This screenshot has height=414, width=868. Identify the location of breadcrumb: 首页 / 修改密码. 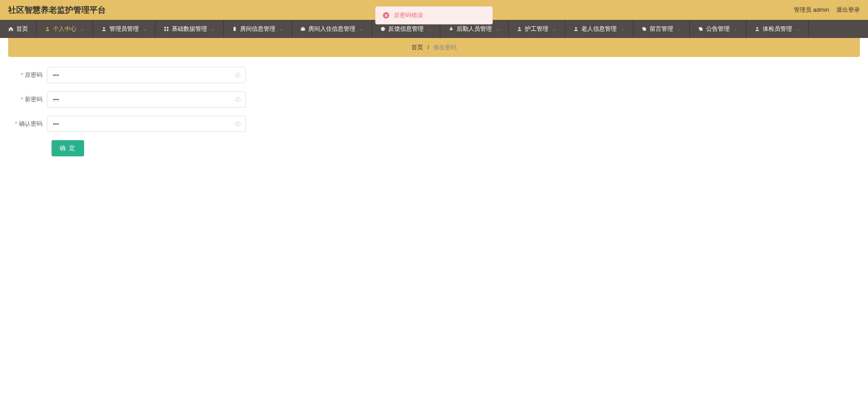
(434, 47).